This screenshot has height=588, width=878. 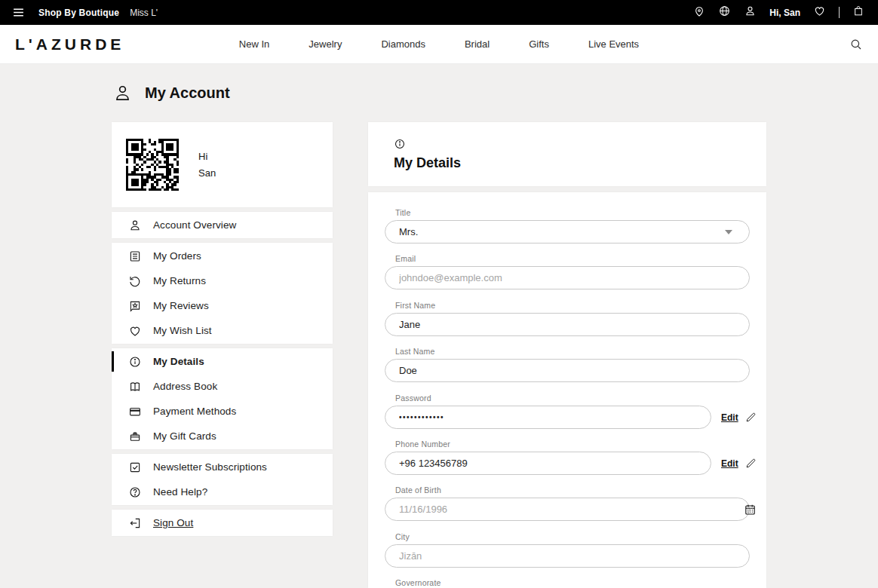 What do you see at coordinates (581, 444) in the screenshot?
I see `field-label: Phone Number` at bounding box center [581, 444].